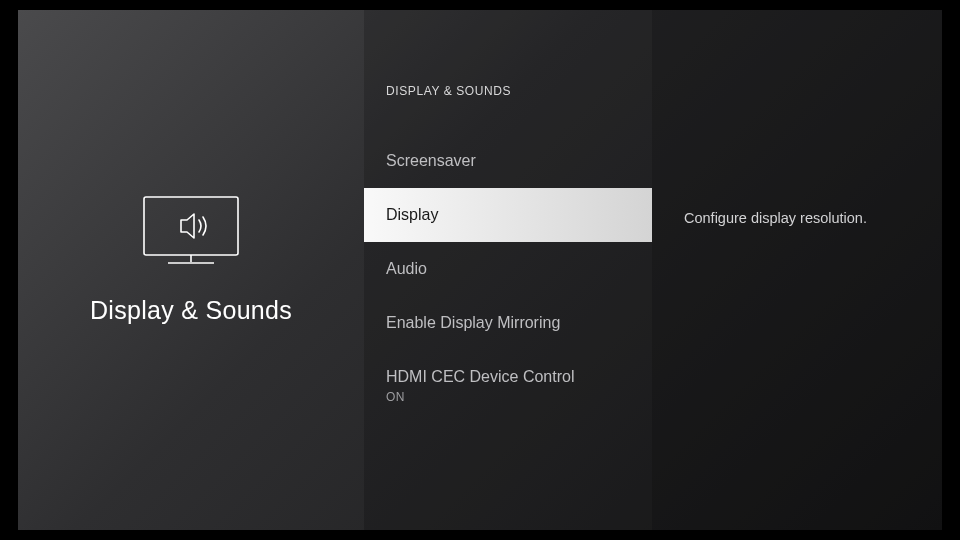 The width and height of the screenshot is (960, 540). What do you see at coordinates (431, 160) in the screenshot?
I see `menu-item-label: Screensaver` at bounding box center [431, 160].